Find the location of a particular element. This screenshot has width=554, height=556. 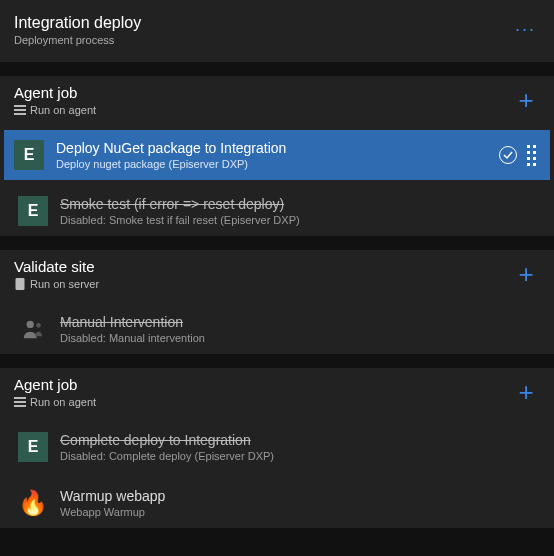

task-sub: Deploy nuget package (Episerver DXP) is located at coordinates (272, 164).